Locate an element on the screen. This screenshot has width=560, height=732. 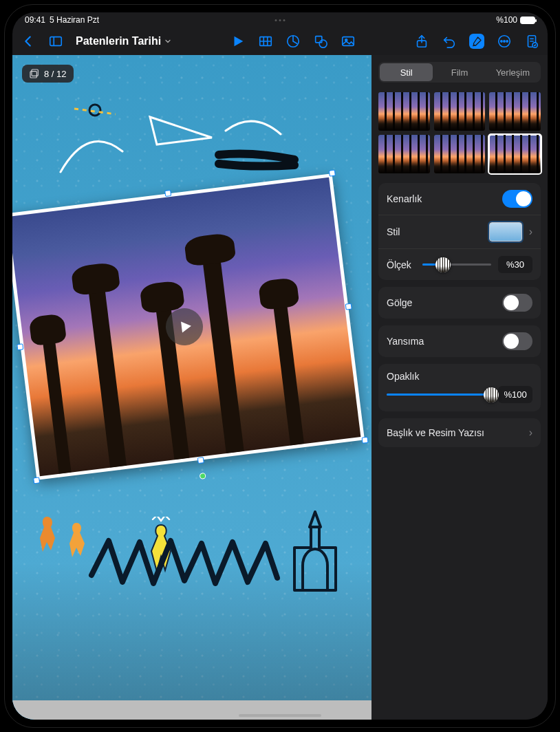
document-title: Patenlerin Tarihi is located at coordinates (124, 41).